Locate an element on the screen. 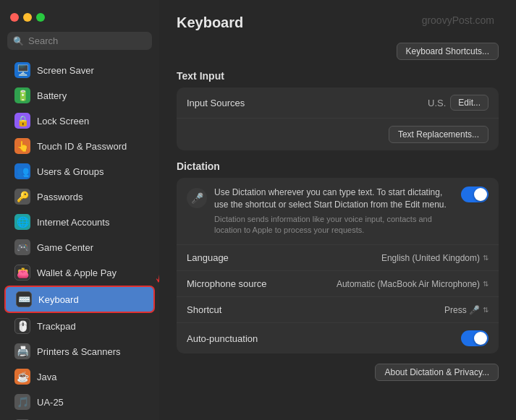 The height and width of the screenshot is (420, 516). about-dictation-button: About Dictation & Privacy... is located at coordinates (437, 372).